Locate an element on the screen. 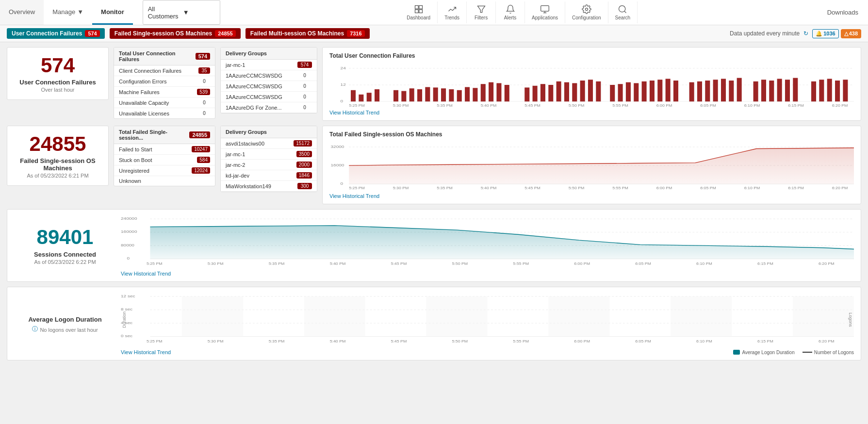  nav-filters: Filters is located at coordinates (481, 13).